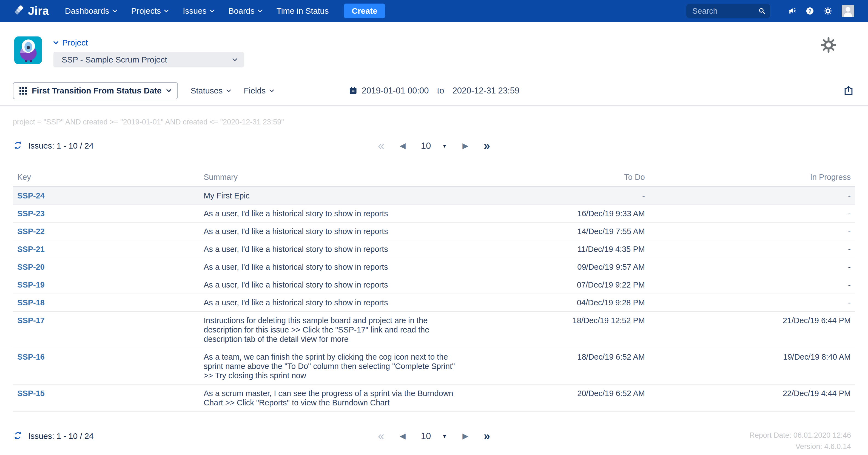  I want to click on issue-inprogress-date: 22/Dec/19 4:44 PM, so click(750, 393).